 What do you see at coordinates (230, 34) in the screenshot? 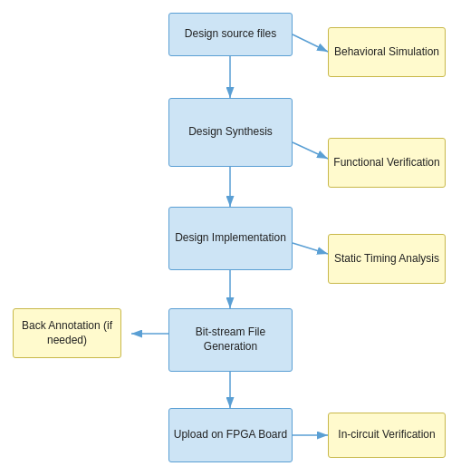
I see `design-source-label: Design source files` at bounding box center [230, 34].